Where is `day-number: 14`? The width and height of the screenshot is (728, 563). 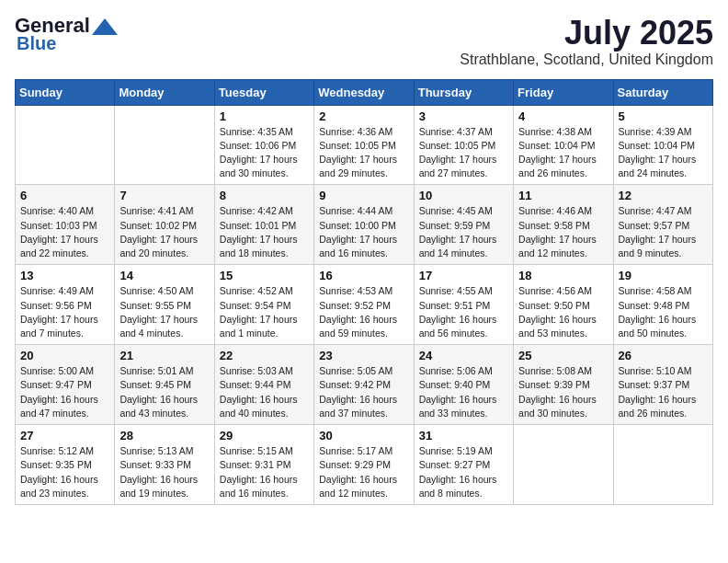
day-number: 14 is located at coordinates (164, 276).